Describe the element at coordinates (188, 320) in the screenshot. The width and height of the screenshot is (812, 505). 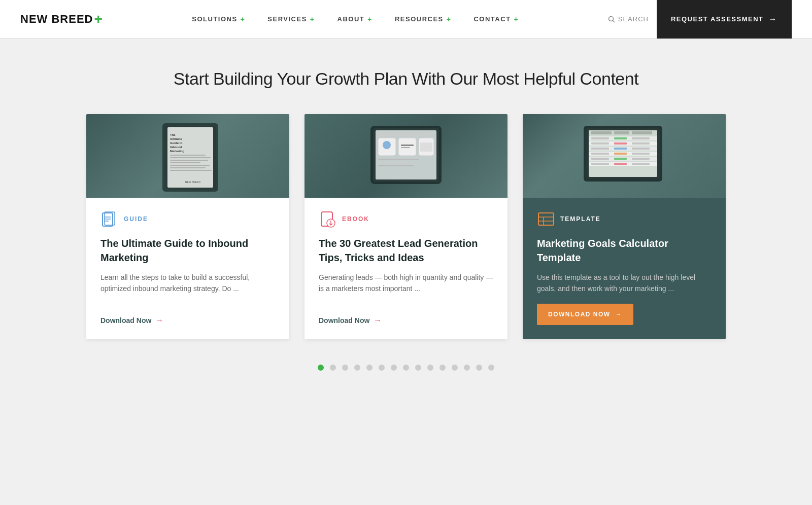
I see `card-guide-download-link: Download Now →` at that location.